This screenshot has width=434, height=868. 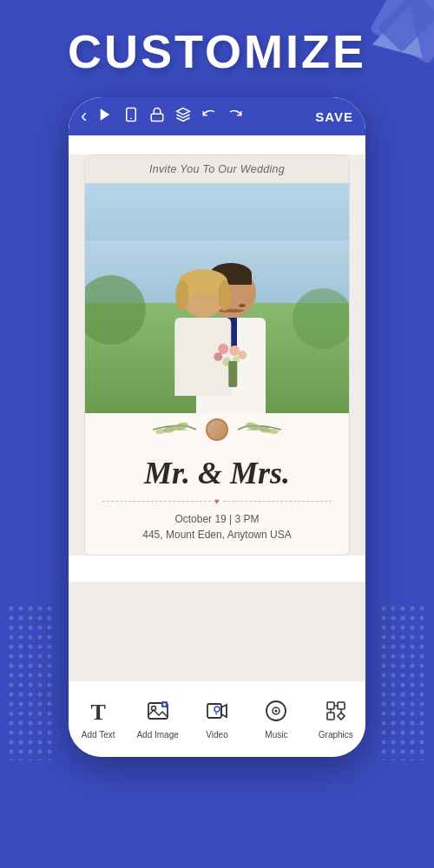 What do you see at coordinates (334, 116) in the screenshot?
I see `save-button: SAVE` at bounding box center [334, 116].